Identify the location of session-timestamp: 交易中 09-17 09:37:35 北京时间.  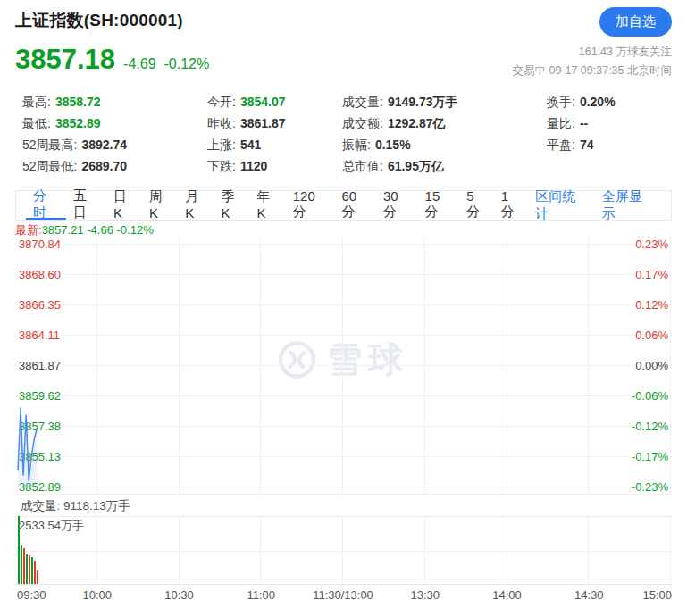
(591, 71).